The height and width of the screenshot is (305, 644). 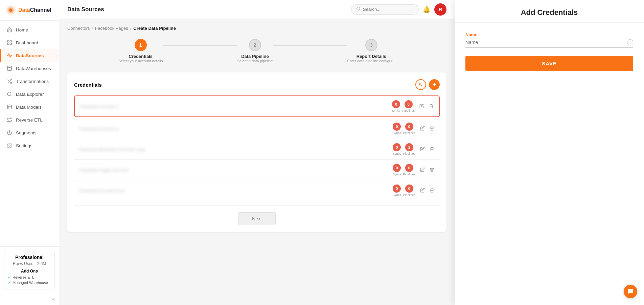 What do you see at coordinates (434, 85) in the screenshot?
I see `add-credentials-button: +` at bounding box center [434, 85].